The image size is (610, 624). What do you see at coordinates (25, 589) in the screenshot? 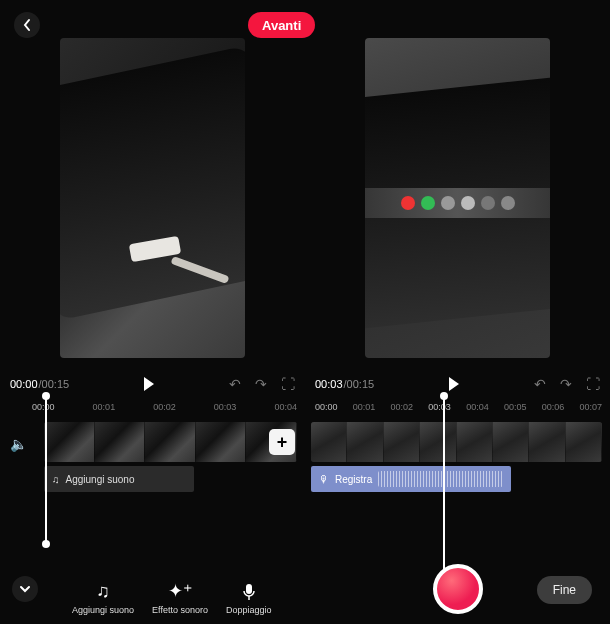
I see `chevron-down-icon` at bounding box center [25, 589].